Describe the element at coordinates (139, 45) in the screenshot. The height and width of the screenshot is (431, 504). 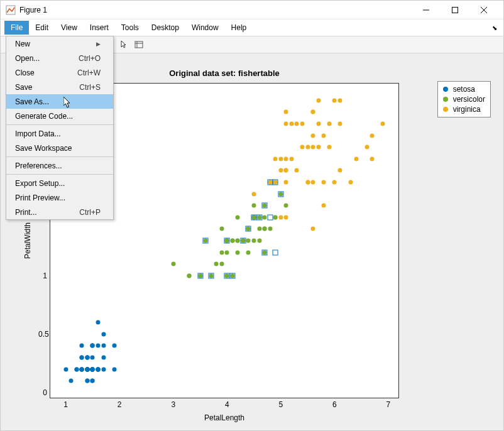
I see `insert-tool-button` at that location.